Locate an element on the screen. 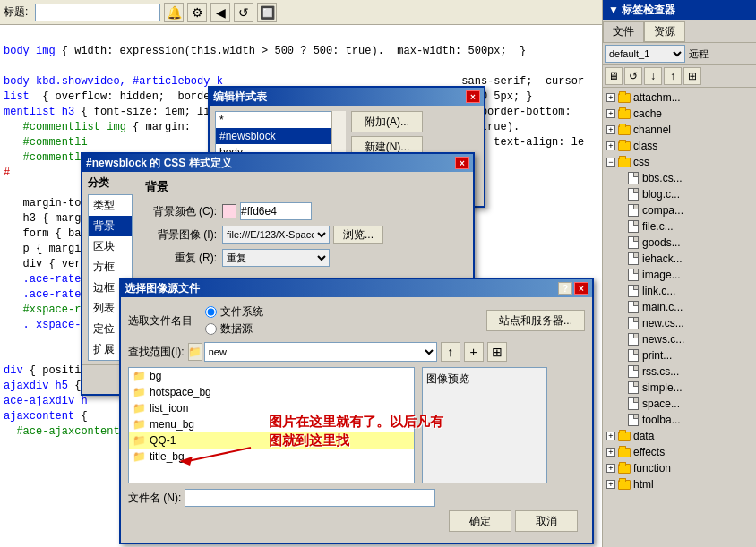  tree-item-attachments: + attachm... is located at coordinates (679, 98).